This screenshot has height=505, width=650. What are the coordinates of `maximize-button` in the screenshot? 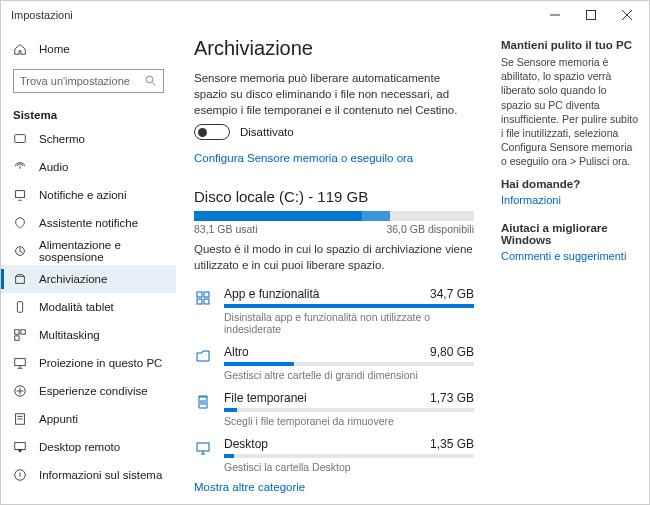 It's located at (591, 15).